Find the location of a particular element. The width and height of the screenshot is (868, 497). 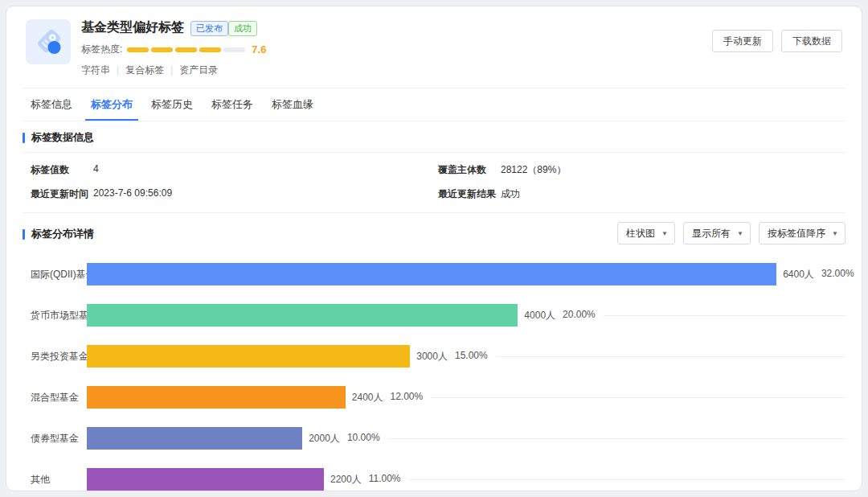

info-field-label: 覆盖主体数 is located at coordinates (469, 170).